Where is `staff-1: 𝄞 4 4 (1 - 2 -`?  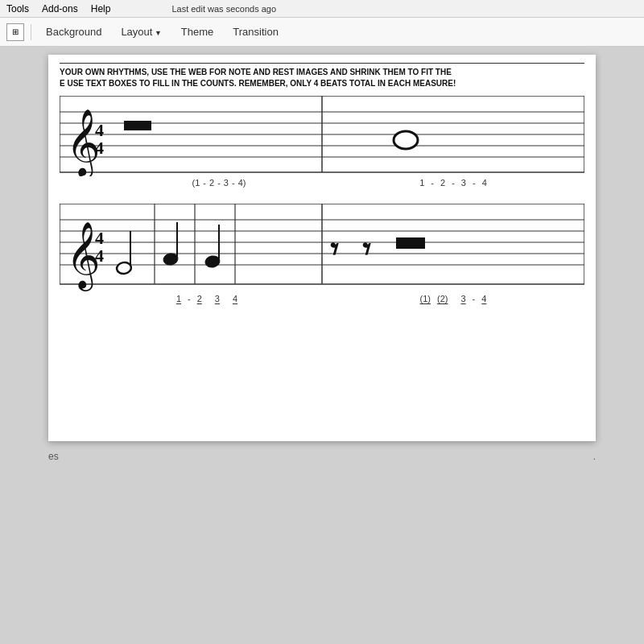
staff-1: 𝄞 4 4 (1 - 2 - is located at coordinates (322, 145).